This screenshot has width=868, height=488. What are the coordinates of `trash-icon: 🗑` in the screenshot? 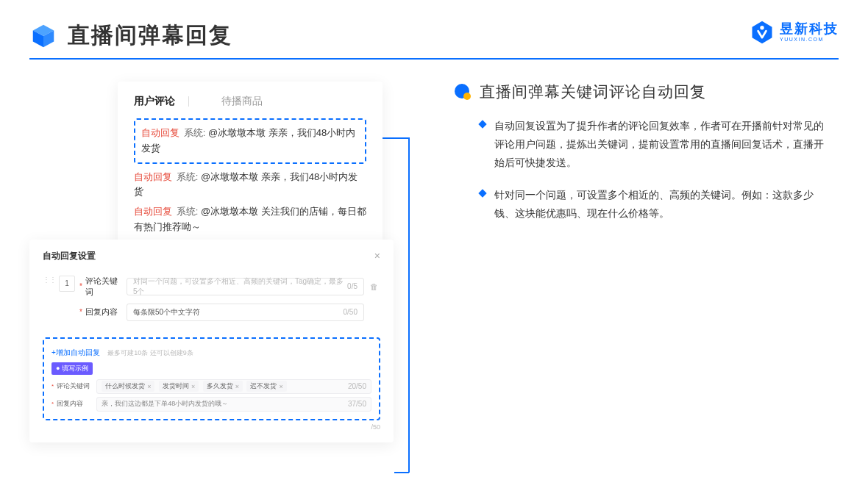 It's located at (375, 287).